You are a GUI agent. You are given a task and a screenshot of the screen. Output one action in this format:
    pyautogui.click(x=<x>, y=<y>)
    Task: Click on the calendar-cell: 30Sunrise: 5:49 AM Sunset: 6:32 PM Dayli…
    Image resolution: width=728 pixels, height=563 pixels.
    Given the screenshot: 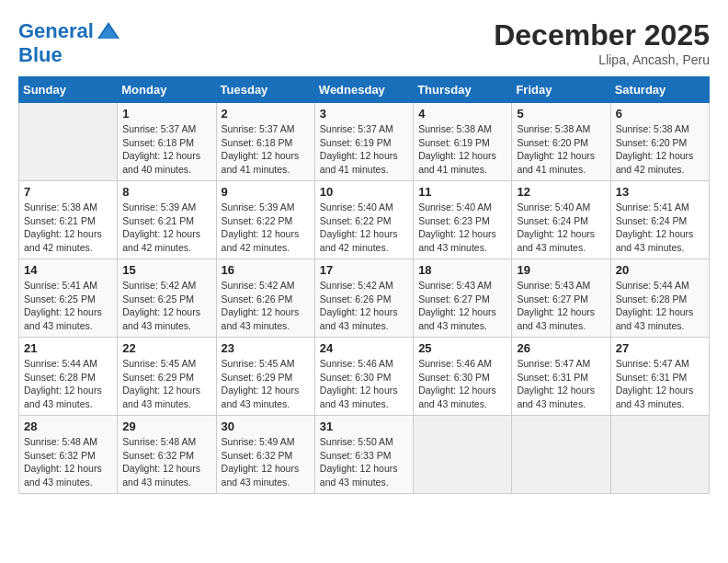 What is the action you would take?
    pyautogui.click(x=265, y=454)
    